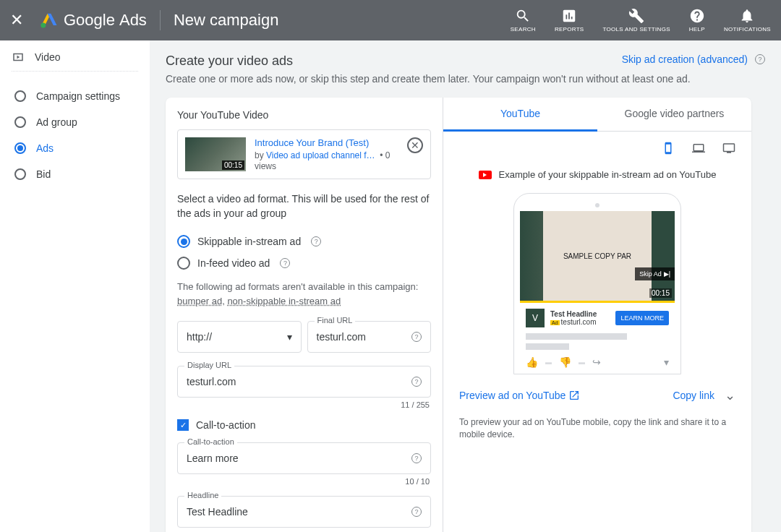  Describe the element at coordinates (597, 361) in the screenshot. I see `engagement-icons: 👍▬👎▬↪▾` at that location.